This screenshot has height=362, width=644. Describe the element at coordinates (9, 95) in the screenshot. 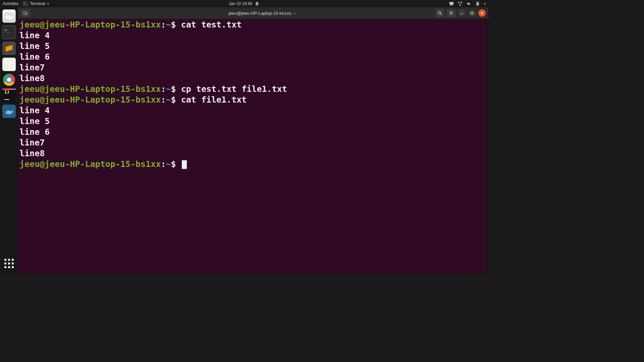

I see `dock-item-intellij: IJ` at that location.